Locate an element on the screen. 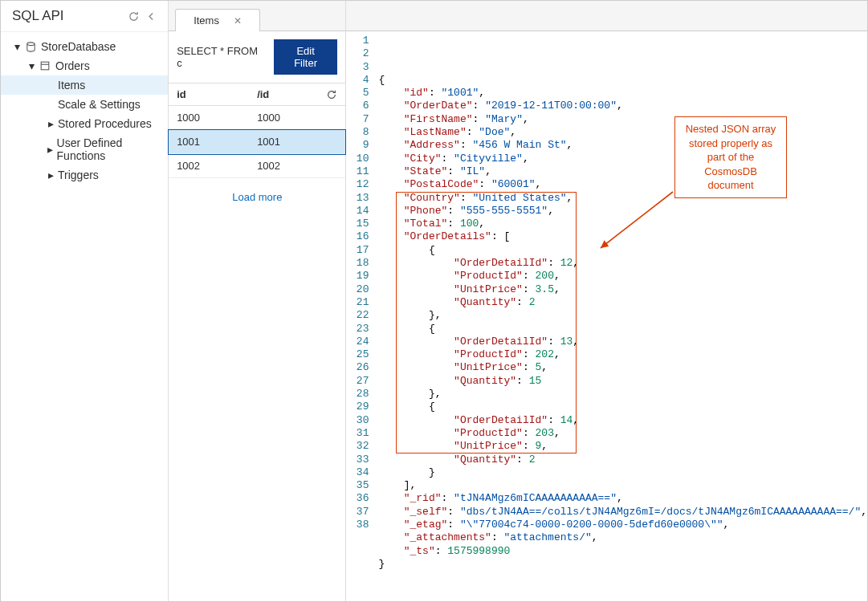 Image resolution: width=868 pixels, height=602 pixels. database-label: StoreDatabase is located at coordinates (79, 47).